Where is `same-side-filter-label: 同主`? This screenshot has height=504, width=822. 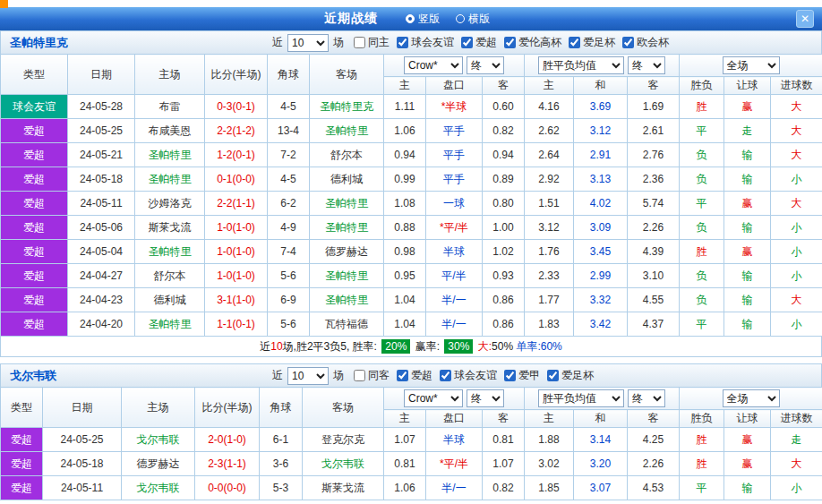 same-side-filter-label: 同主 is located at coordinates (379, 43).